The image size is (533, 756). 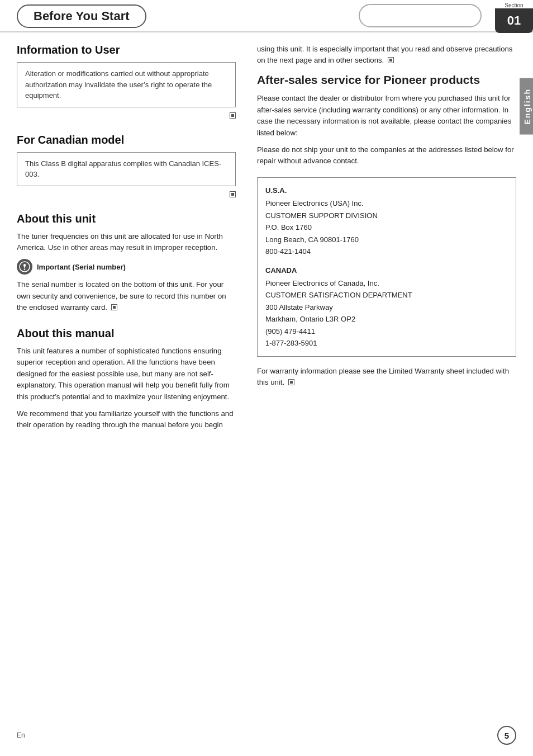 What do you see at coordinates (387, 307) in the screenshot?
I see `canada-section: CANADA Pioneer Electronics of Canada, In…` at bounding box center [387, 307].